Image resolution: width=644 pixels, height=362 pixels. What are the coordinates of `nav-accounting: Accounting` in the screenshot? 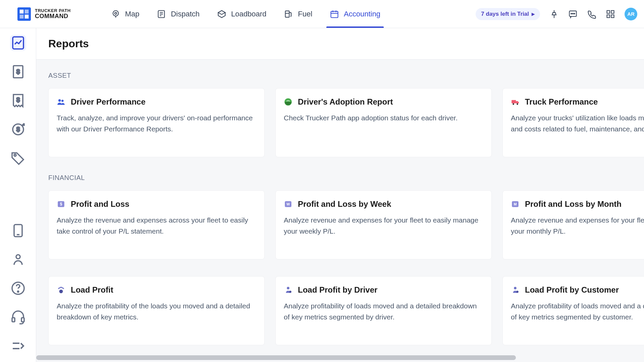 It's located at (355, 14).